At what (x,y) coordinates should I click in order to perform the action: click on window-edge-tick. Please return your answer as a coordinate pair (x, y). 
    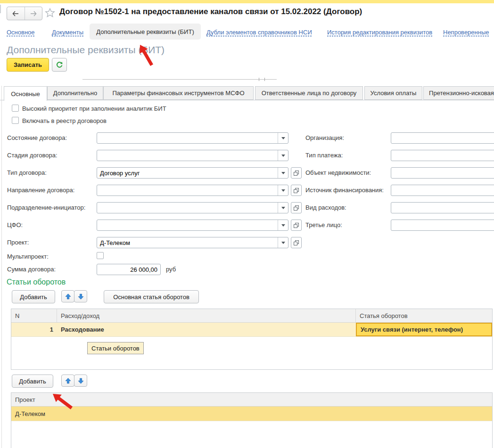
    Looking at the image, I should click on (0, 9).